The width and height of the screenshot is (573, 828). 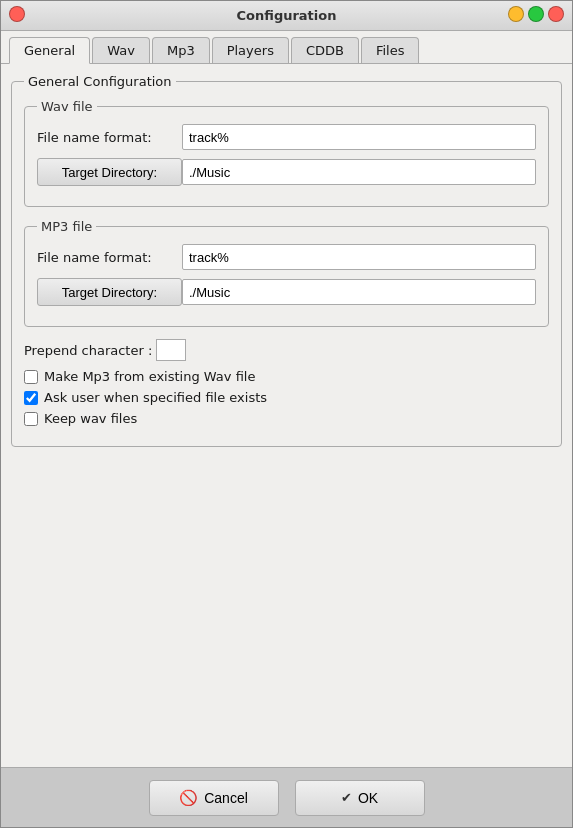 I want to click on checkbox-make-mp3-row: Make Mp3 from existing Wav file, so click(x=286, y=376).